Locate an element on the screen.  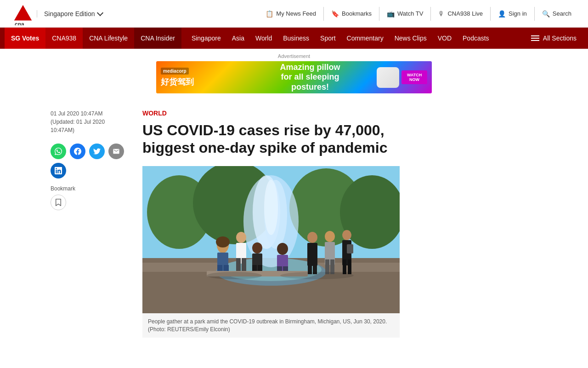
sign-in-nav: 👤 Sign in is located at coordinates (513, 14).